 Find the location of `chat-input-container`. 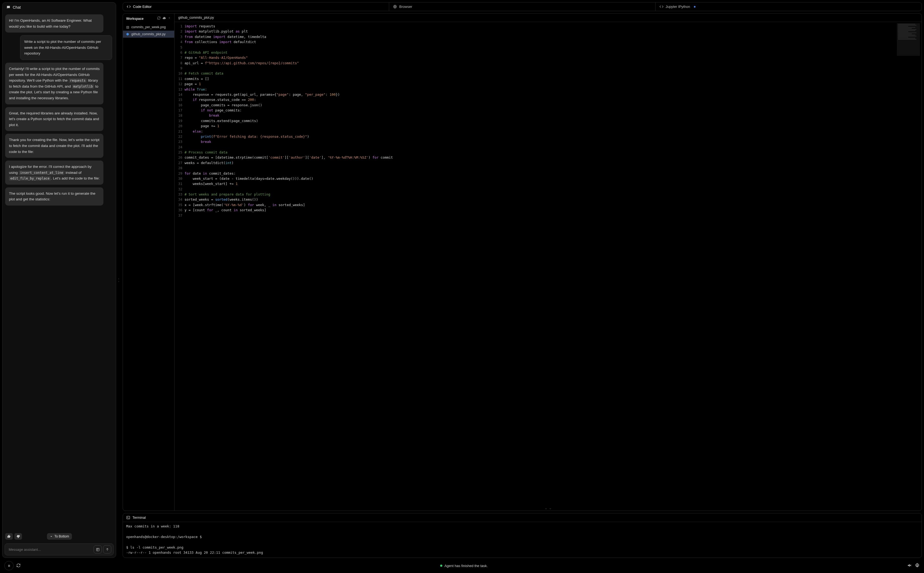

chat-input-container is located at coordinates (59, 550).